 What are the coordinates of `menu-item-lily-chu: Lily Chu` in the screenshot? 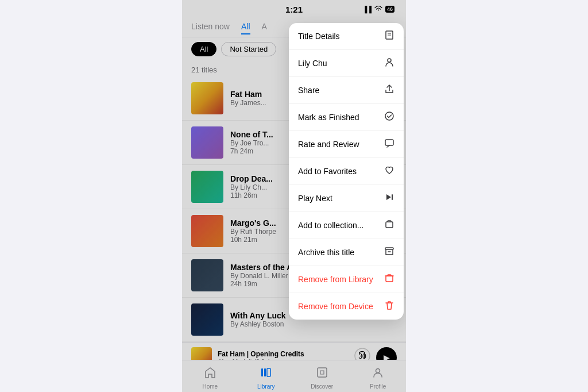 It's located at (346, 63).